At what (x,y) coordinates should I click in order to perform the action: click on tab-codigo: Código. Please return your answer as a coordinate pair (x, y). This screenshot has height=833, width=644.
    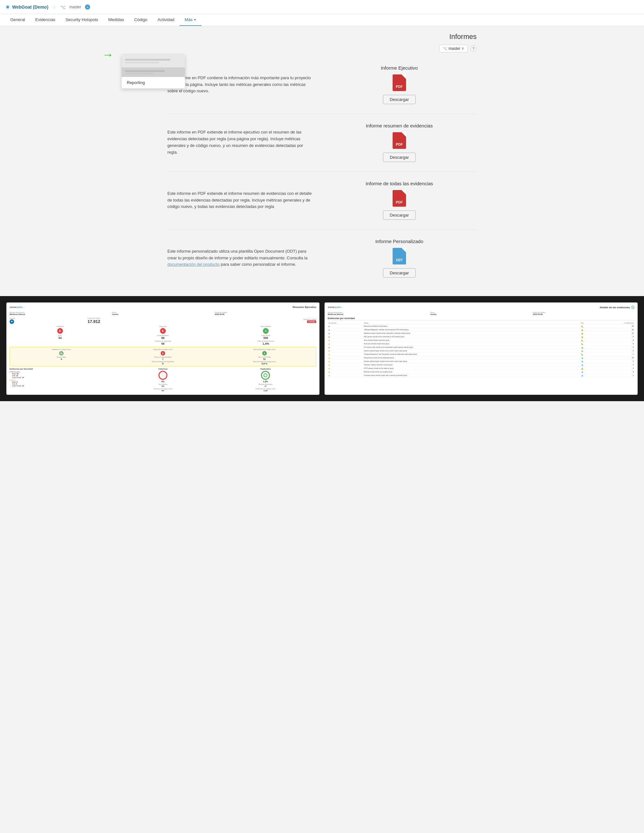
    Looking at the image, I should click on (140, 20).